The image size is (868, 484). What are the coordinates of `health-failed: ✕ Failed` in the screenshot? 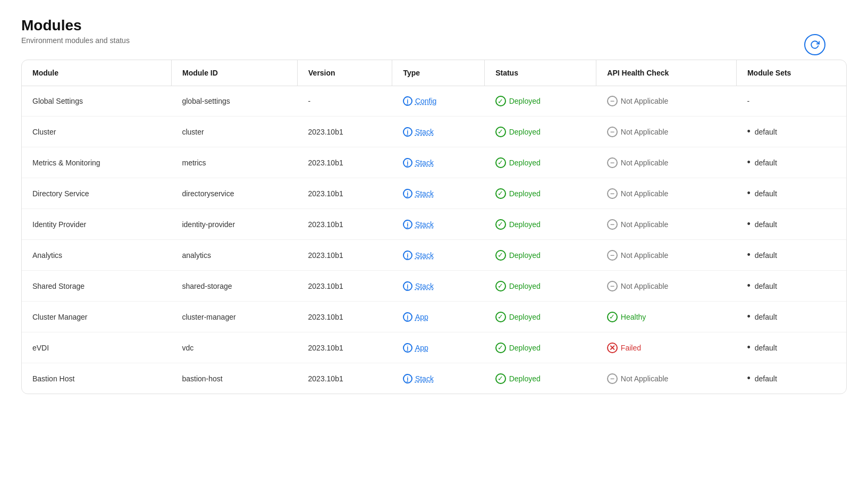 It's located at (624, 348).